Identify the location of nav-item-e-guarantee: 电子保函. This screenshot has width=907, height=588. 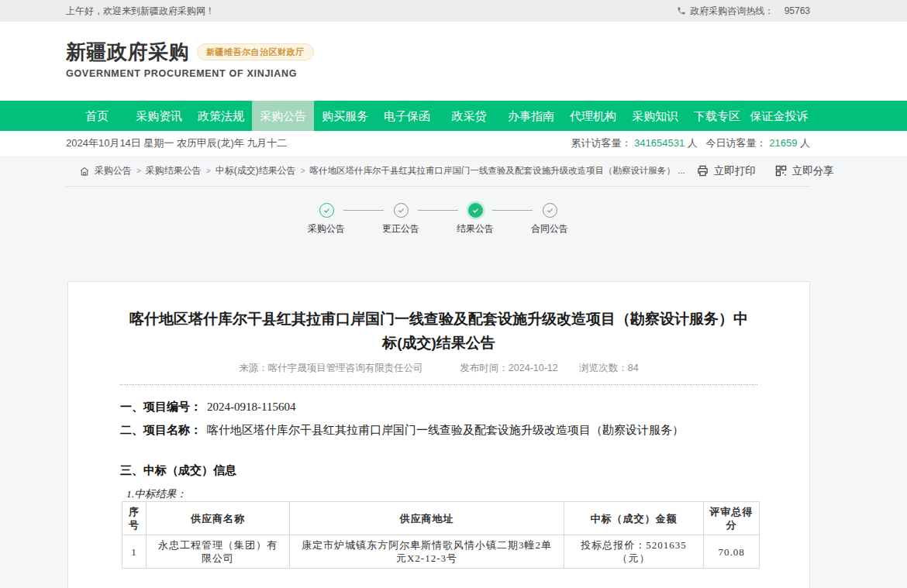
(407, 116).